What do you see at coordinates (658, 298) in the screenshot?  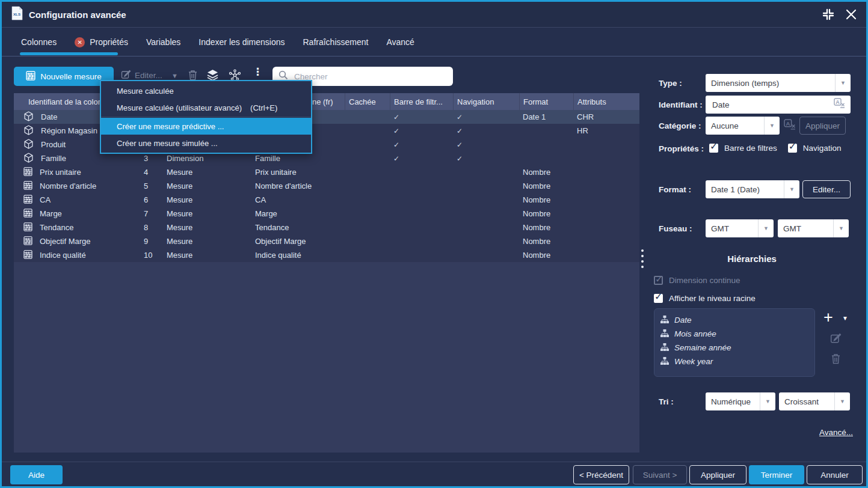 I see `show-root-level-checkbox` at bounding box center [658, 298].